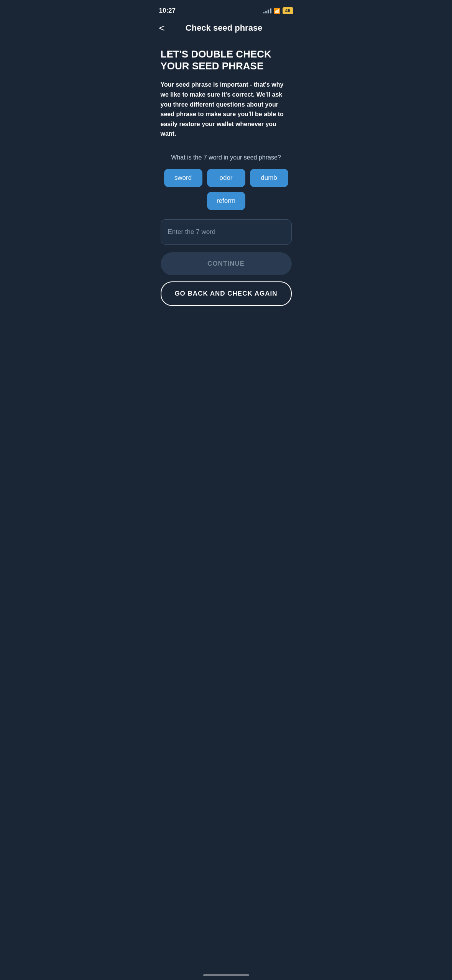  I want to click on word-options-group: sword odor dumb reform, so click(226, 189).